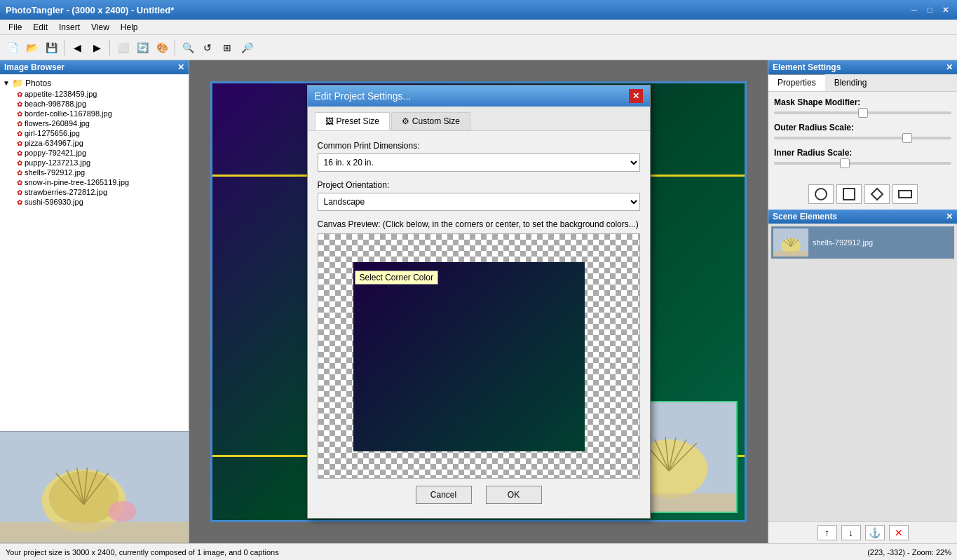  I want to click on list-item: ✿ flowers-260894.jpg, so click(94, 123).